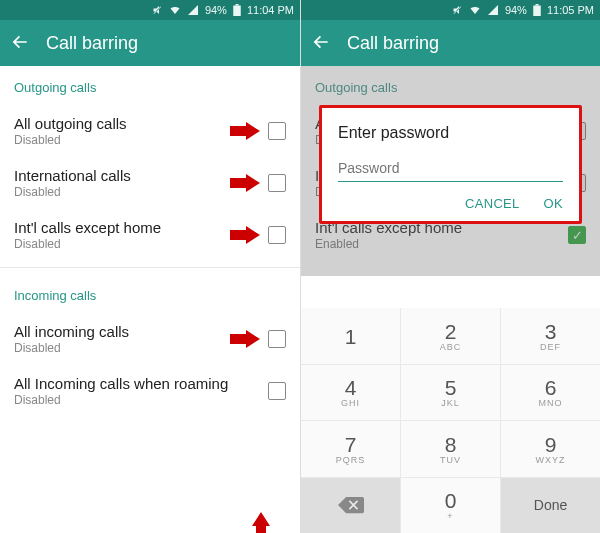 This screenshot has height=533, width=600. What do you see at coordinates (450, 449) in the screenshot?
I see `key-8: 8TUV` at bounding box center [450, 449].